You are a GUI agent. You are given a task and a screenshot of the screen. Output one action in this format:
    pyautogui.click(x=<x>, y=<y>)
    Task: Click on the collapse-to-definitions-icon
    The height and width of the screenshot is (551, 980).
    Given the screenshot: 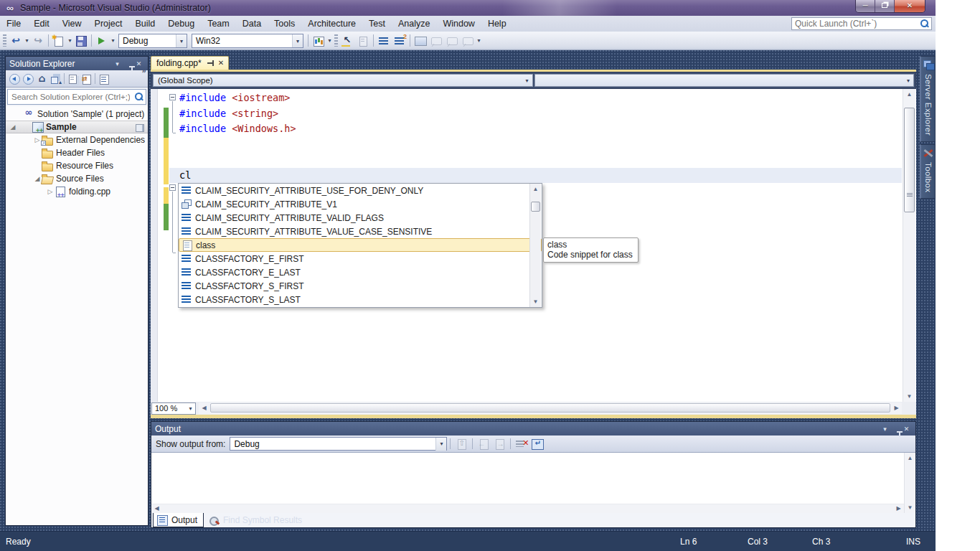 What is the action you would take?
    pyautogui.click(x=400, y=41)
    